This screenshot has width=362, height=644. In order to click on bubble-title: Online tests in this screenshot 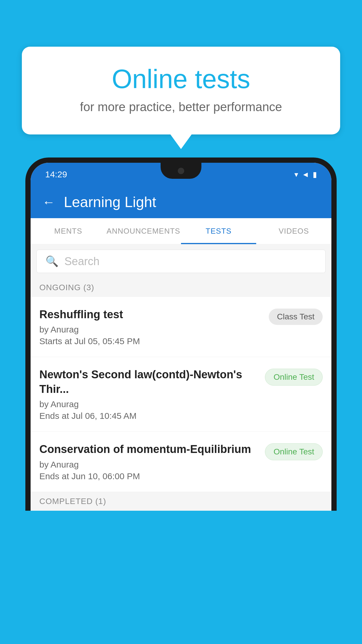, I will do `click(181, 79)`.